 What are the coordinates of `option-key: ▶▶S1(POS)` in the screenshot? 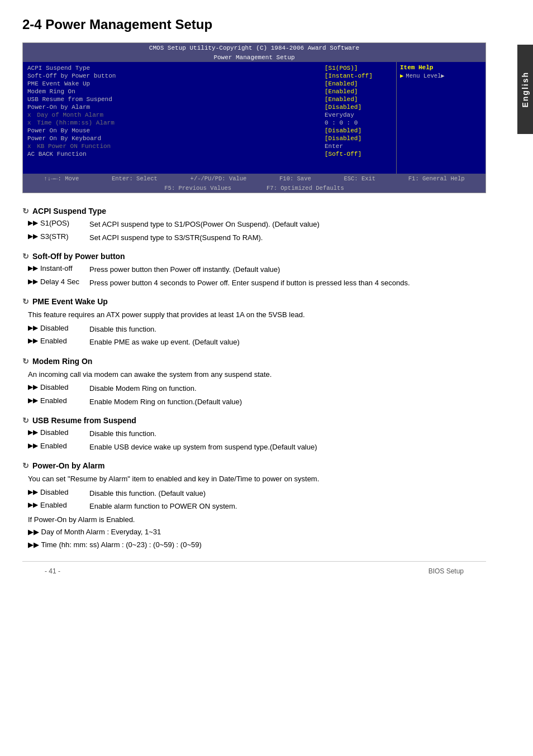 It's located at (59, 224).